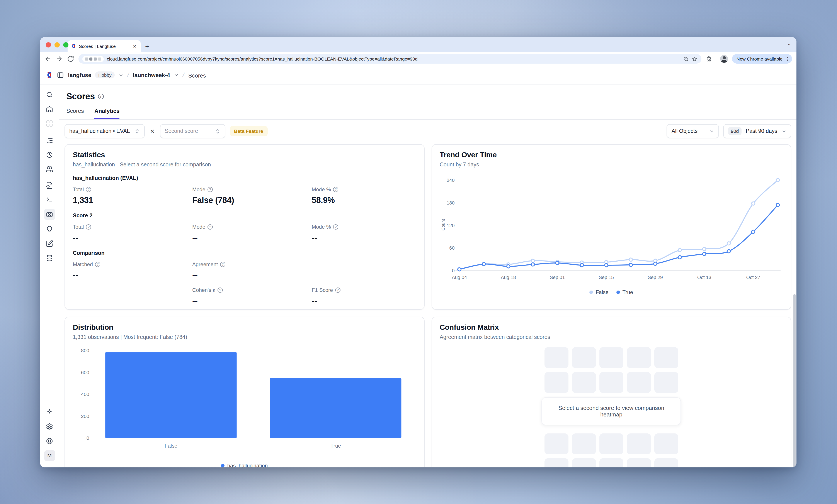 The height and width of the screenshot is (504, 837). What do you see at coordinates (50, 109) in the screenshot?
I see `sidebar-item-home` at bounding box center [50, 109].